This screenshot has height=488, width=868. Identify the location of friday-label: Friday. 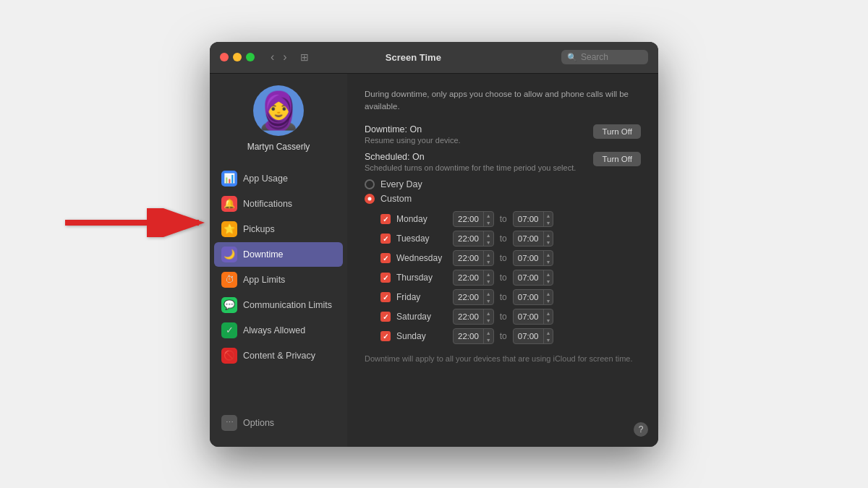
(422, 297).